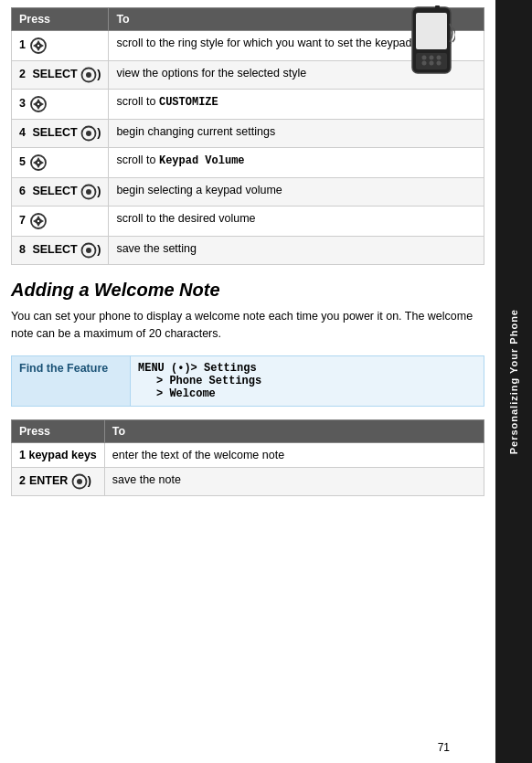 This screenshot has width=532, height=763. Describe the element at coordinates (60, 221) in the screenshot. I see `table1-row-step: 7` at that location.